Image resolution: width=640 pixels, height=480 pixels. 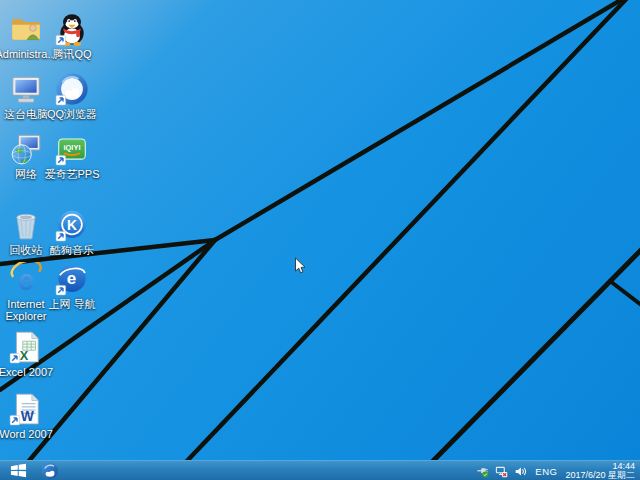 What do you see at coordinates (556, 470) in the screenshot?
I see `system-tray: ENG 14:44 2017/6/20 星期二` at bounding box center [556, 470].